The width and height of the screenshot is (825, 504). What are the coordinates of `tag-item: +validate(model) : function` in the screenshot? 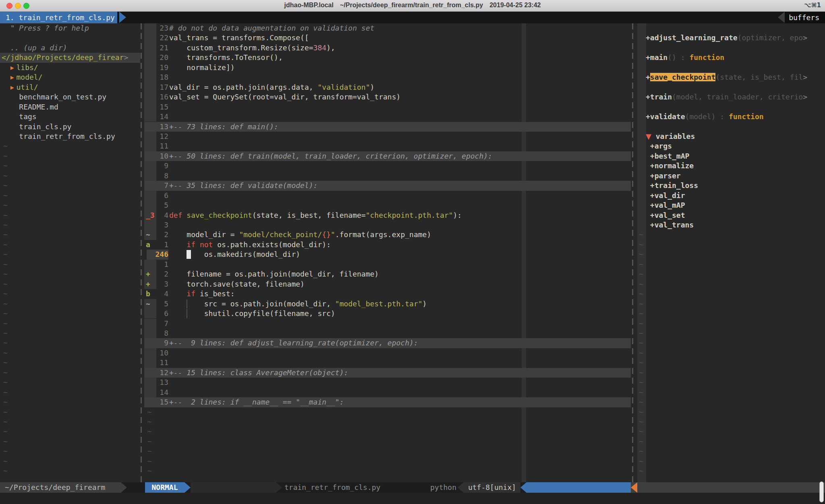 It's located at (731, 117).